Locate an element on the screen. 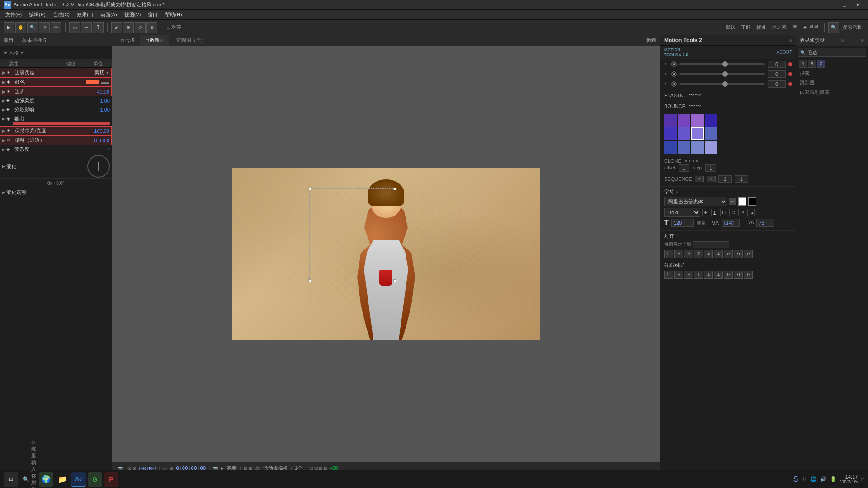  mt-x-thumb is located at coordinates (725, 64).